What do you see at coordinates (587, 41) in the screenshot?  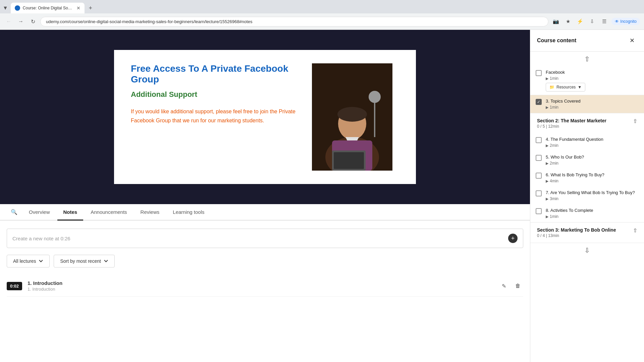 I see `sidebar-header: Course content ✕` at bounding box center [587, 41].